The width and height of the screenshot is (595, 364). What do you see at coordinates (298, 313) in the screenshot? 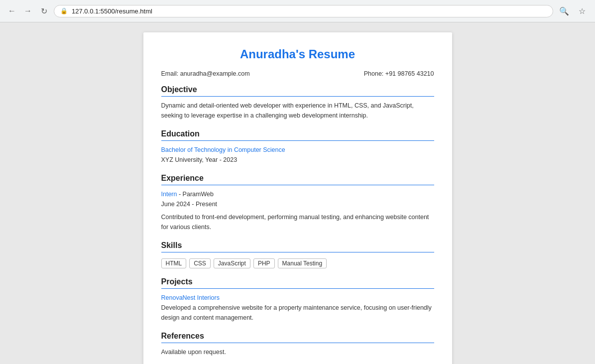
I see `project-description: Developed a comprehensive website for a …` at bounding box center [298, 313].